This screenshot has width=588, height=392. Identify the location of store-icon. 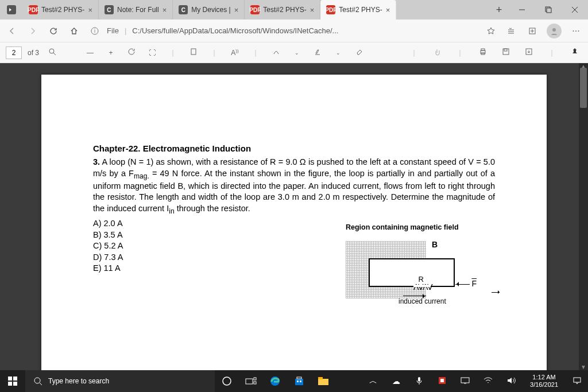
(299, 381).